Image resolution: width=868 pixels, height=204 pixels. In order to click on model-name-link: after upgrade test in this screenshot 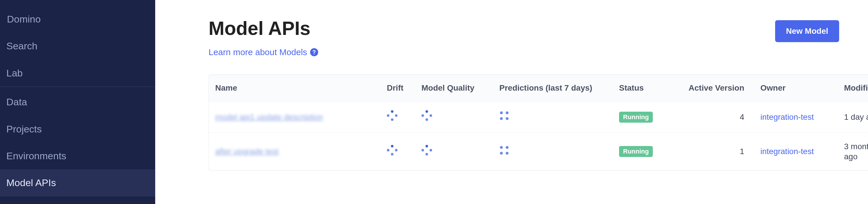, I will do `click(247, 151)`.